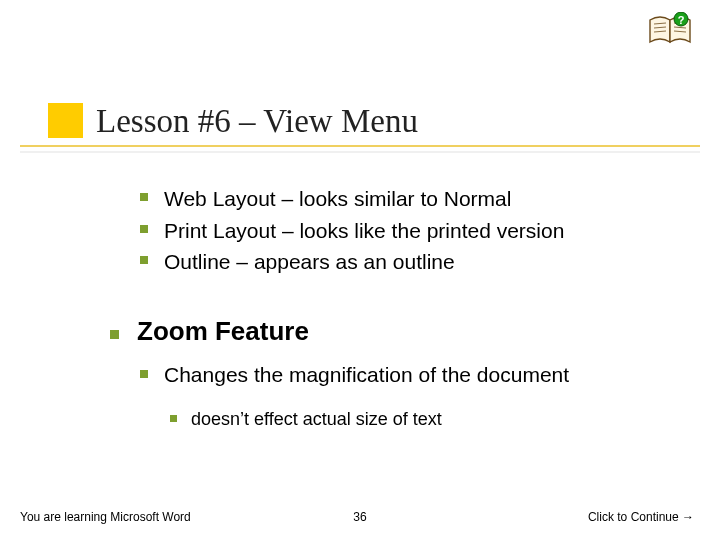 The image size is (720, 540). What do you see at coordinates (366, 375) in the screenshot?
I see `list-item-text: Changes the magnification of the documen…` at bounding box center [366, 375].